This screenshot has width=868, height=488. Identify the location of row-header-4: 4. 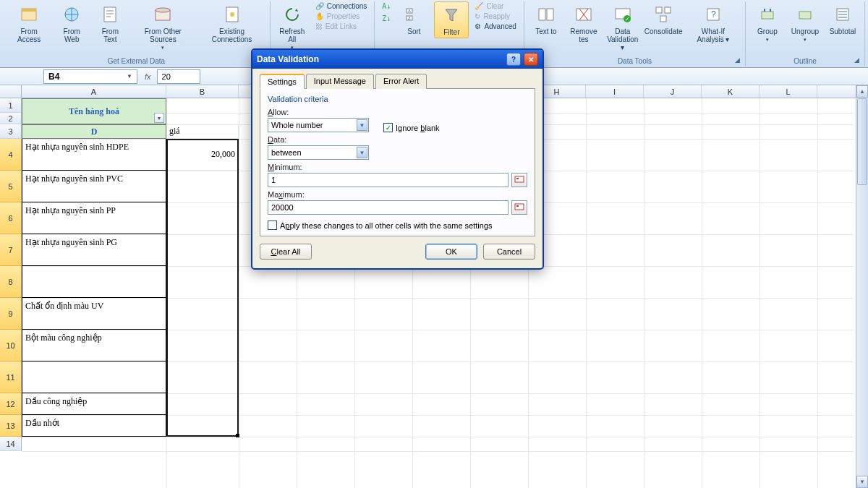
(11, 155).